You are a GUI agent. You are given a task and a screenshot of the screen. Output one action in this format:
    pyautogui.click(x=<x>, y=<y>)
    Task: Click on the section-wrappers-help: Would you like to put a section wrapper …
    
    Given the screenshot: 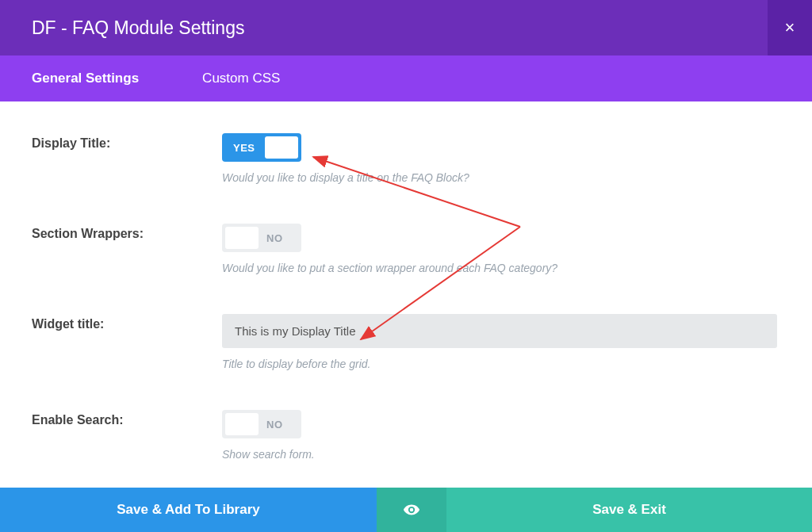 What is the action you would take?
    pyautogui.click(x=501, y=268)
    